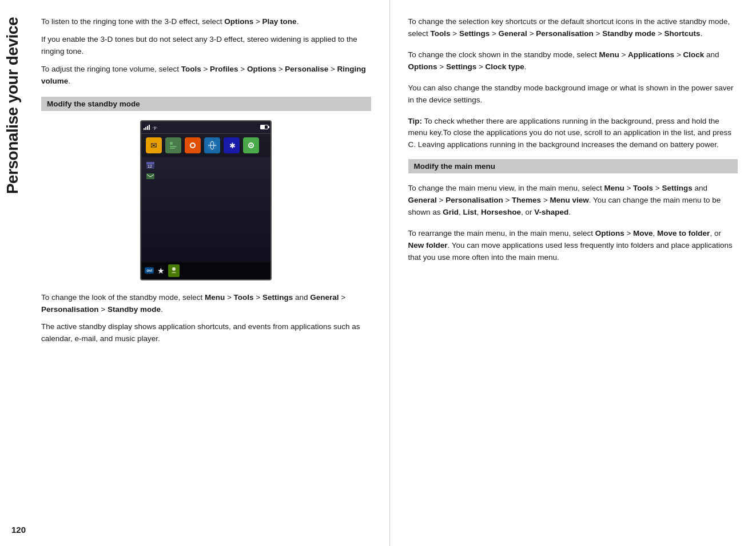 This screenshot has height=546, width=756. What do you see at coordinates (150, 127) in the screenshot?
I see `status-left: -y-` at bounding box center [150, 127].